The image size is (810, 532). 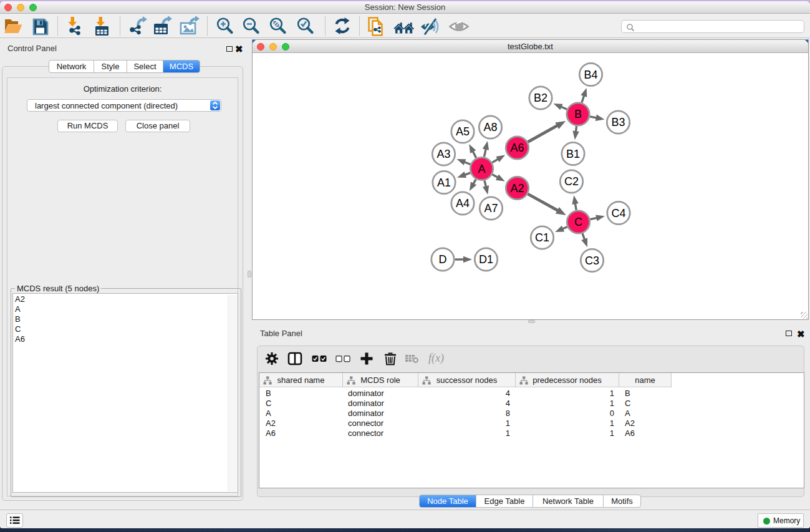 What do you see at coordinates (517, 148) in the screenshot?
I see `svg-text: A6` at bounding box center [517, 148].